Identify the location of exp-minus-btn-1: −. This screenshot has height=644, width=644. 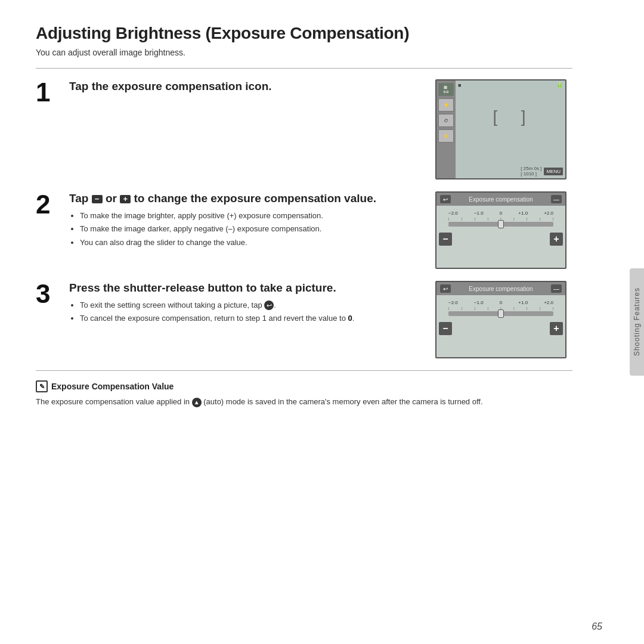
(445, 239).